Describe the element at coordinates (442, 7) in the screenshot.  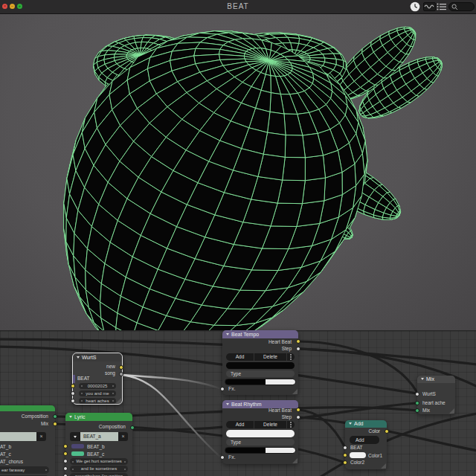
I see `list-icon` at that location.